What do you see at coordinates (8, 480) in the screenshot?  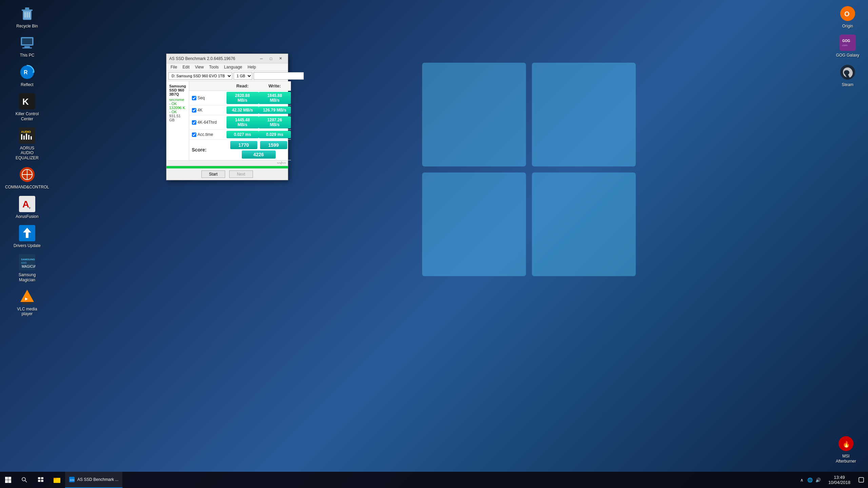 I see `start-button-taskbar` at bounding box center [8, 480].